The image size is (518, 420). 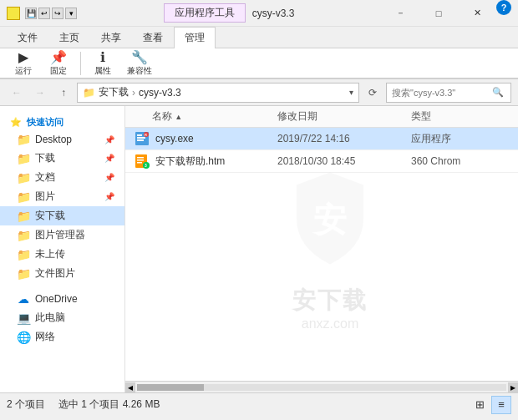 What do you see at coordinates (45, 177) in the screenshot?
I see `sidebar-label: 文档` at bounding box center [45, 177].